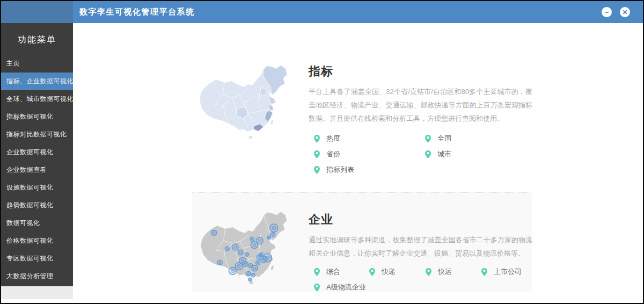  I want to click on sidebar-item-label: 企业数据查看, so click(27, 170).